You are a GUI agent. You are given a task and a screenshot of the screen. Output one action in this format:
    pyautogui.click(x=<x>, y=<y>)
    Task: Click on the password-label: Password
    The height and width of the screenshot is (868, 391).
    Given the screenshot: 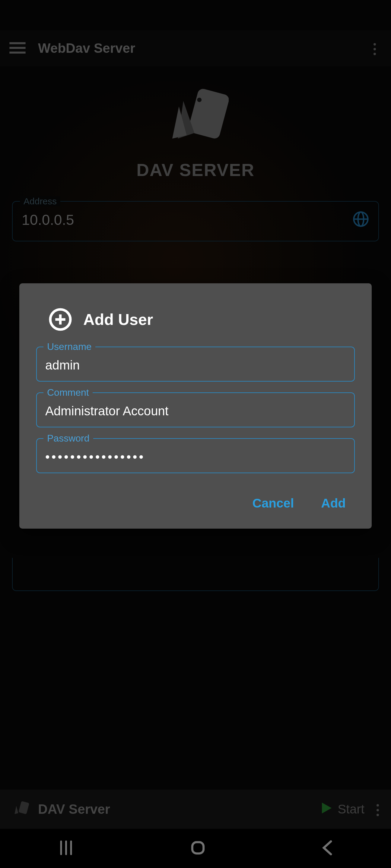 What is the action you would take?
    pyautogui.click(x=68, y=438)
    